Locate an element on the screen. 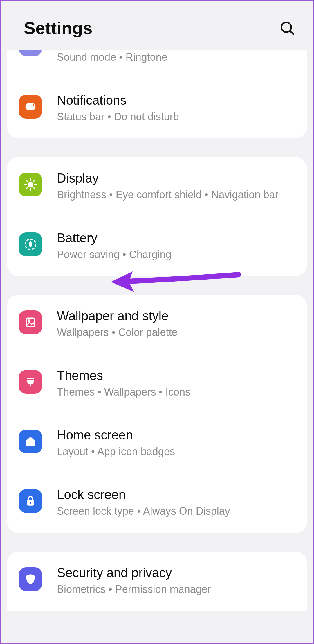  item-title: Lock screen is located at coordinates (177, 495).